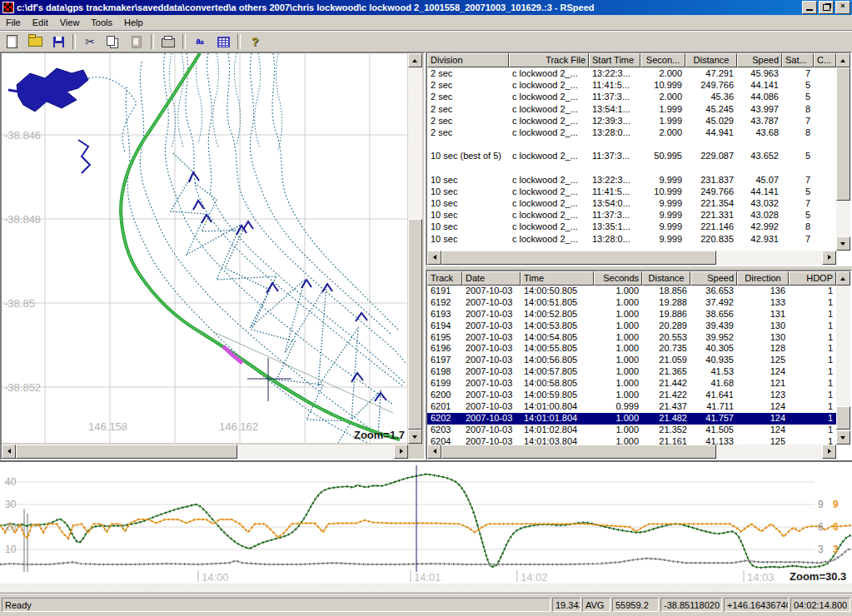 The image size is (852, 616). Describe the element at coordinates (663, 60) in the screenshot. I see `column-header-secon: Secon...` at that location.